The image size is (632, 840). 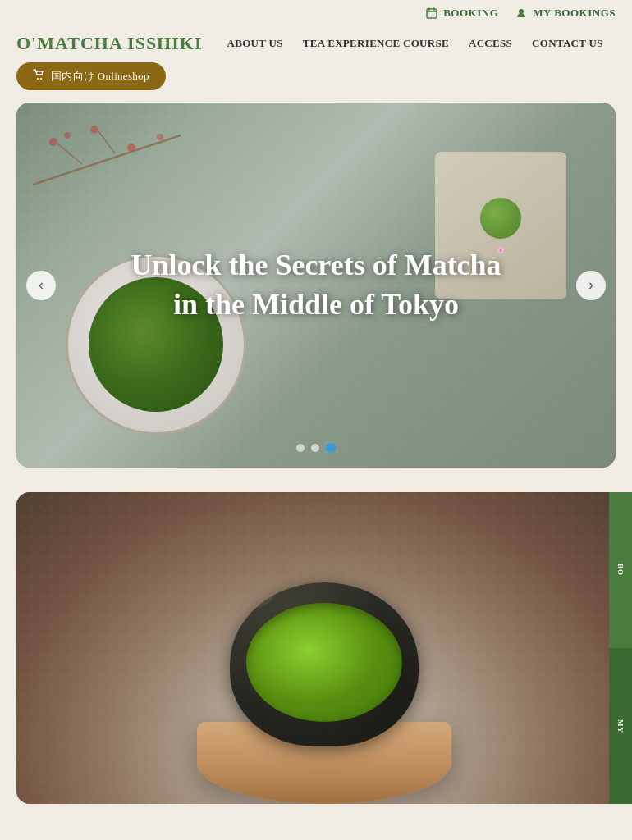 What do you see at coordinates (259, 599) in the screenshot?
I see `bowl-sheen` at bounding box center [259, 599].